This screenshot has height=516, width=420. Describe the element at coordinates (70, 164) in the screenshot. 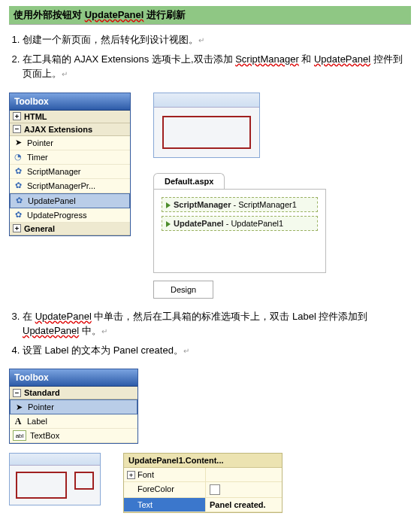

I see `toolbox-panel: Toolbox +HTML −AJAX Extensions ➤Pointer …` at that location.